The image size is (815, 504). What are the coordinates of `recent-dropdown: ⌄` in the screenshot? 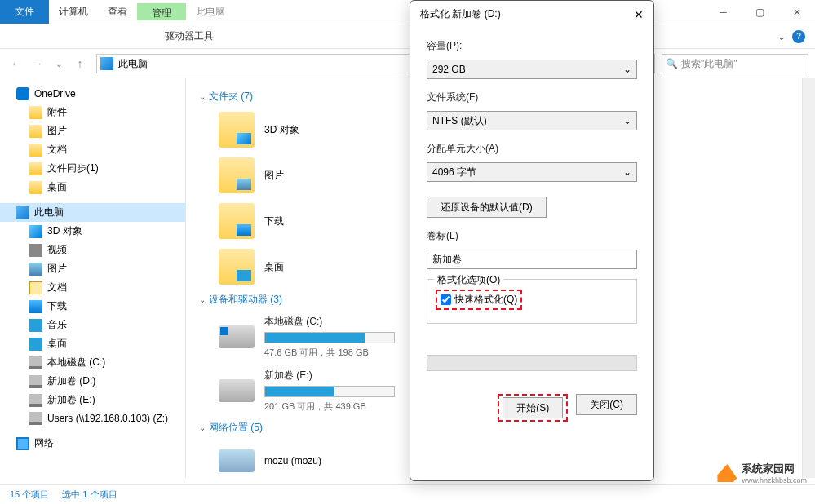 It's located at (59, 64).